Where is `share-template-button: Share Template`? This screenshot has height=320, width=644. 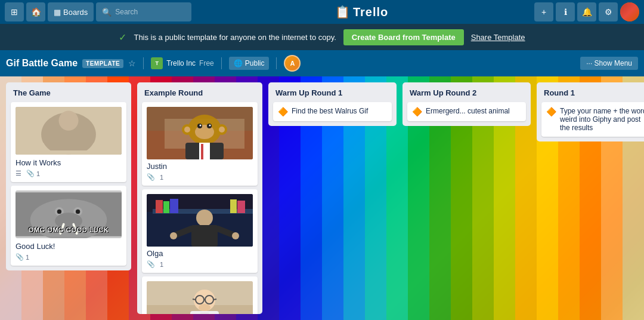
share-template-button: Share Template is located at coordinates (499, 37).